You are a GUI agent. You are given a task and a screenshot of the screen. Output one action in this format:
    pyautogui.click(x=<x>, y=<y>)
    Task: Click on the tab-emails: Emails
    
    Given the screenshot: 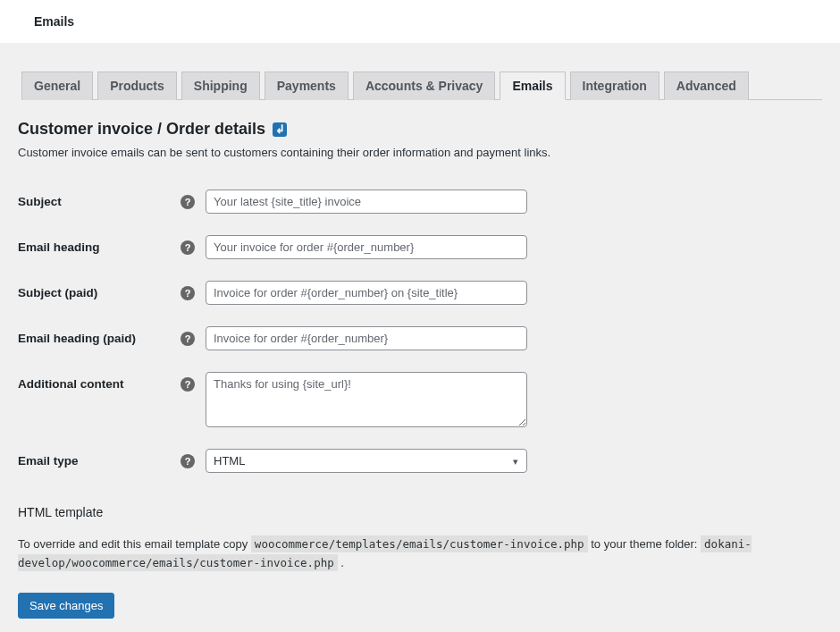 What is the action you would take?
    pyautogui.click(x=533, y=86)
    